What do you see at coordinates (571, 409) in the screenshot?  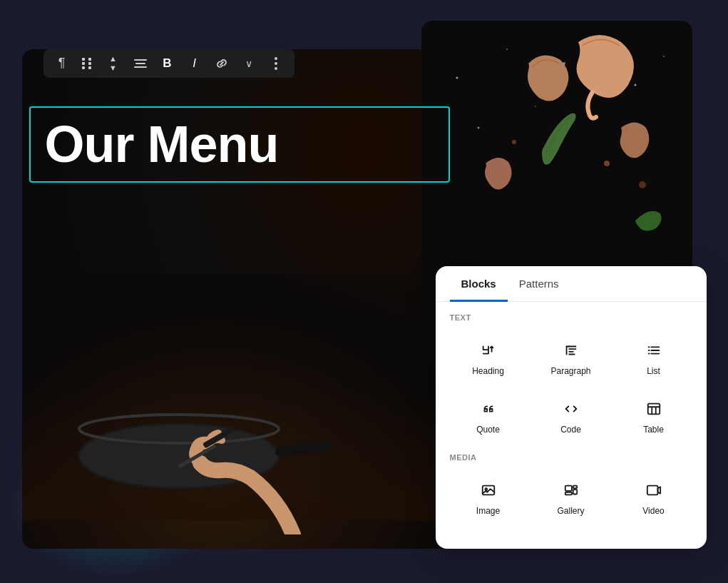 I see `code-block-icon` at bounding box center [571, 409].